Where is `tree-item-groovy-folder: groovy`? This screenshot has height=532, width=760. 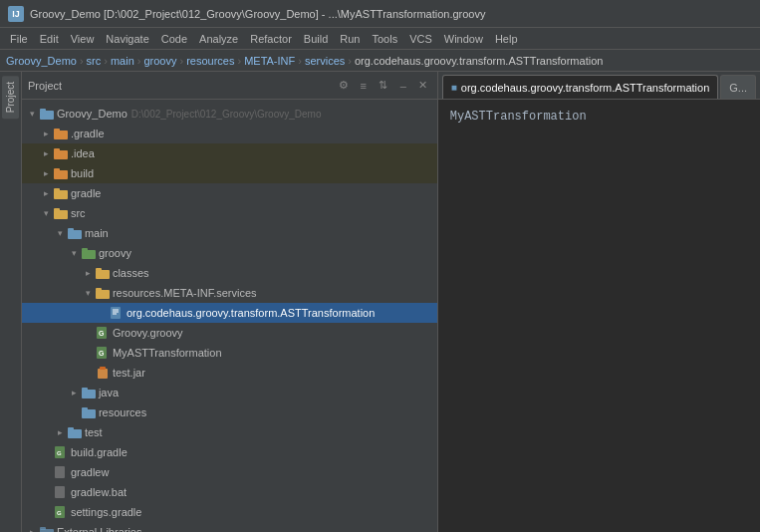
tree-item-groovy-folder: groovy is located at coordinates (229, 253).